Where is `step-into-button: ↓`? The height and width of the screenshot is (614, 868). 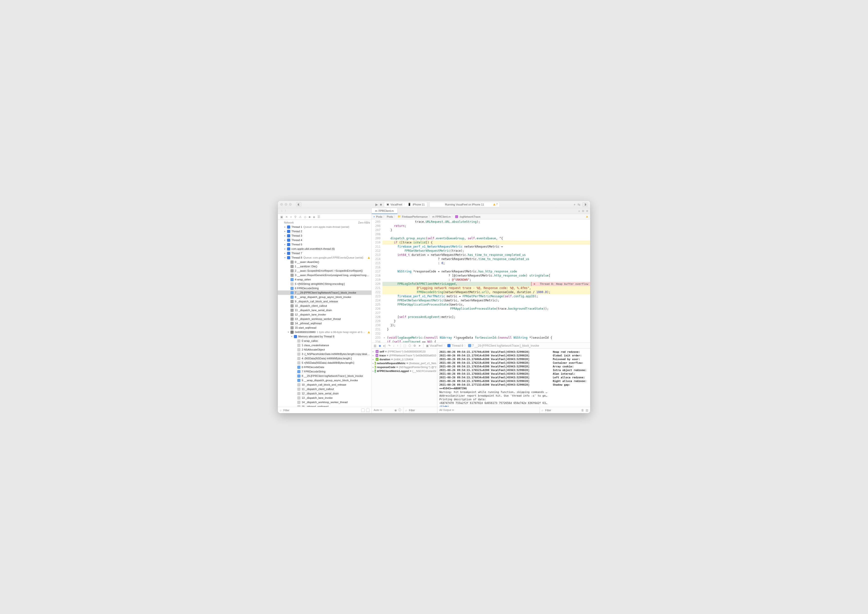
step-into-button: ↓ is located at coordinates (394, 346).